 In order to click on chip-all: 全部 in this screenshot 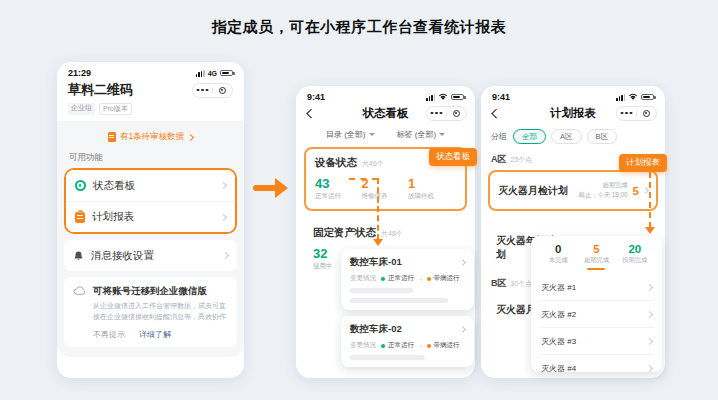, I will do `click(530, 136)`.